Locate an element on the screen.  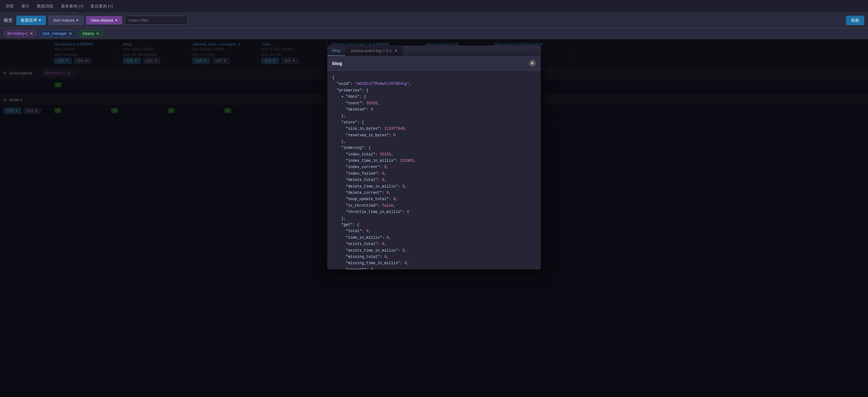
chip-close-ilm: ✕ is located at coordinates (32, 34).